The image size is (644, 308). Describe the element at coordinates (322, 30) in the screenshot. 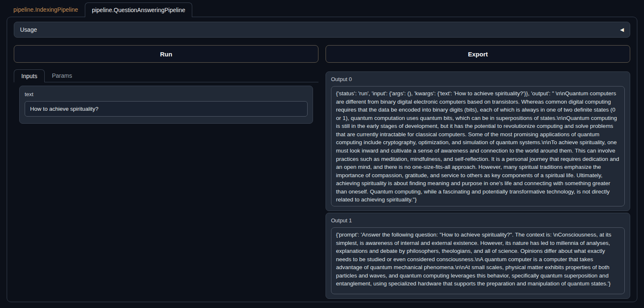

I see `usage-accordion: Usage ◀` at that location.